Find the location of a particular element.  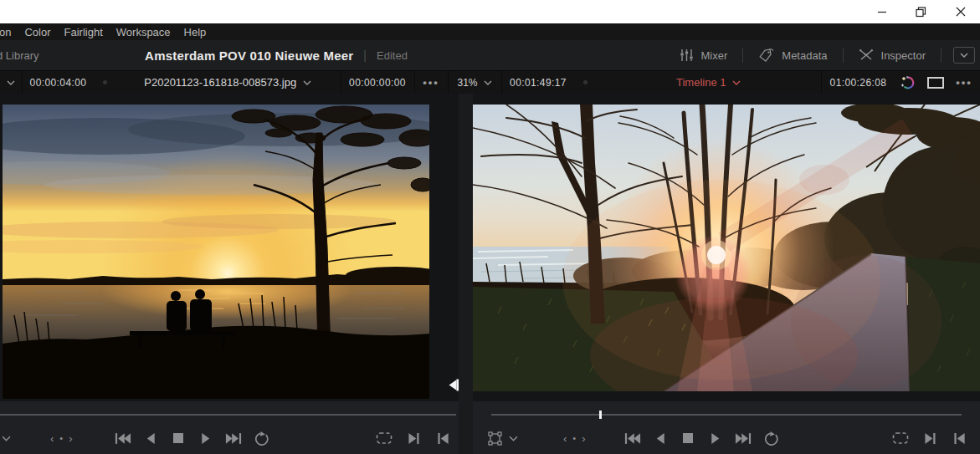

timeline-jog-control: ‹ • › is located at coordinates (574, 438).